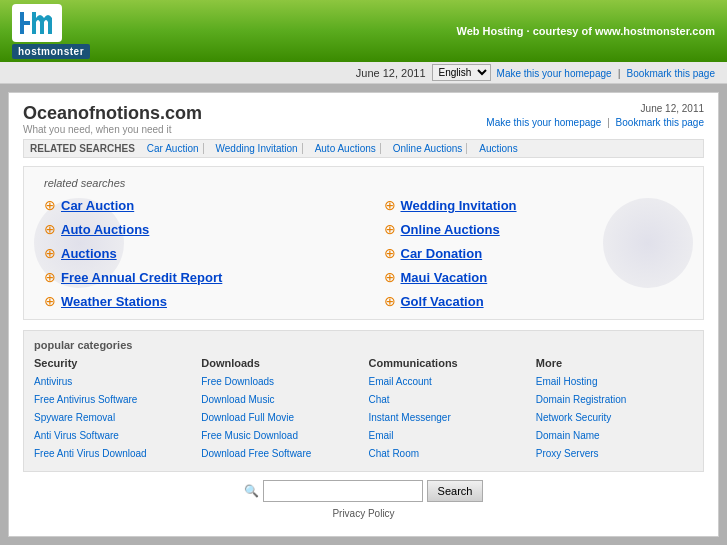  Describe the element at coordinates (105, 230) in the screenshot. I see `link-auto-auctions: Auto Auctions` at that location.